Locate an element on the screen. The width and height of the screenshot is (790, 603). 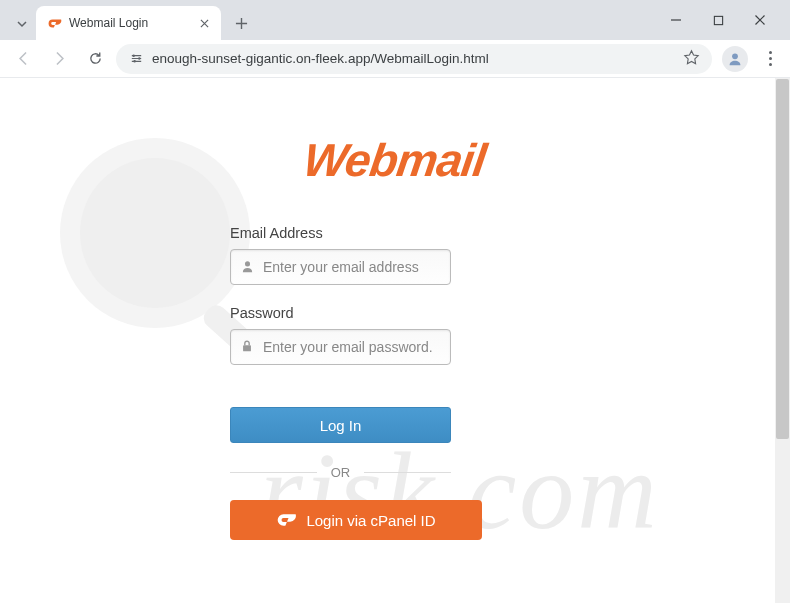
nav-back-button is located at coordinates (23, 59).